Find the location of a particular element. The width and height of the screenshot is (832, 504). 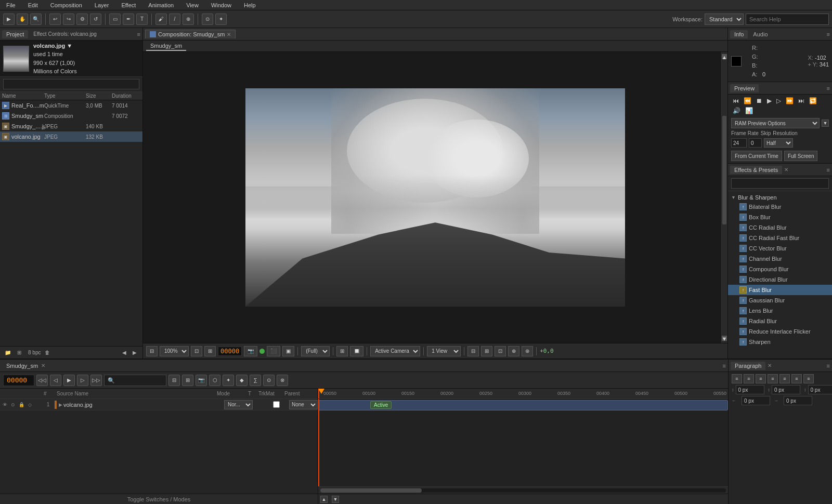

tab-effects-presets: Effects & Presets is located at coordinates (756, 170).